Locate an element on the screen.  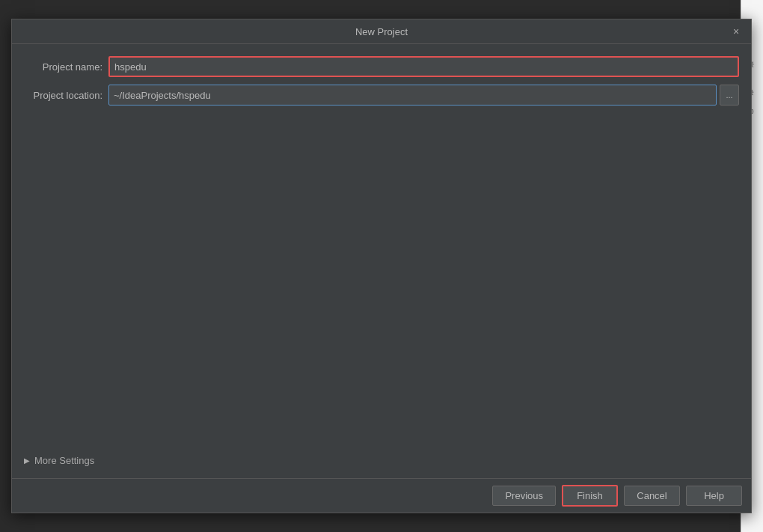
dialog-titlebar: New Project × is located at coordinates (382, 31).